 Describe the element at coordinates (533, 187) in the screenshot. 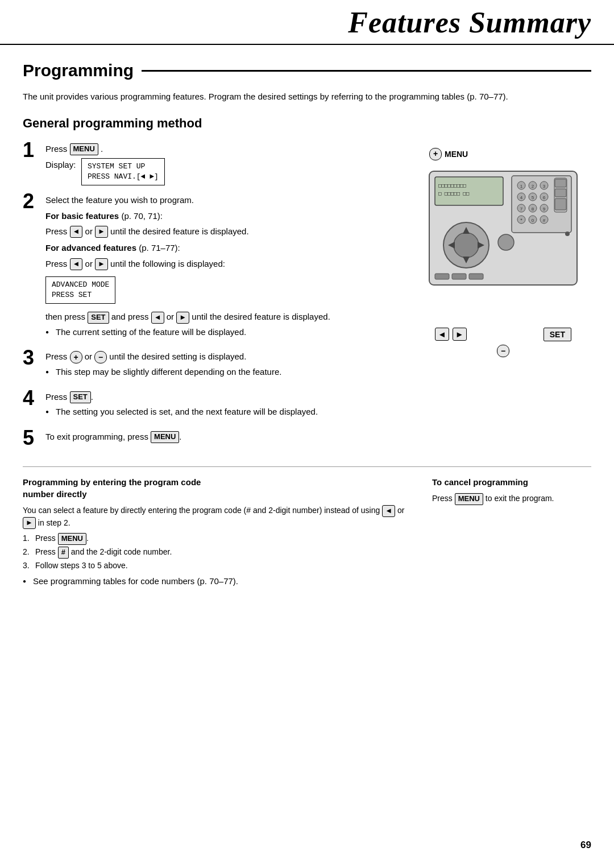

I see `svg-text: 2` at that location.